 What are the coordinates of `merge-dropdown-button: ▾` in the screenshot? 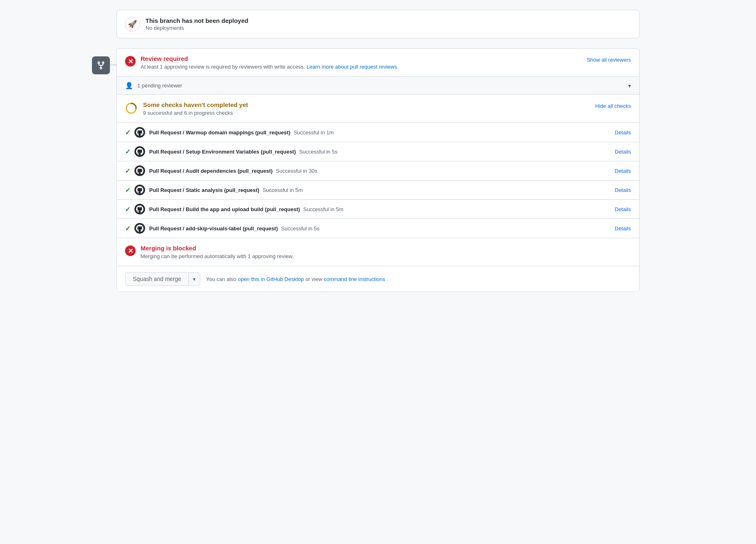 It's located at (195, 279).